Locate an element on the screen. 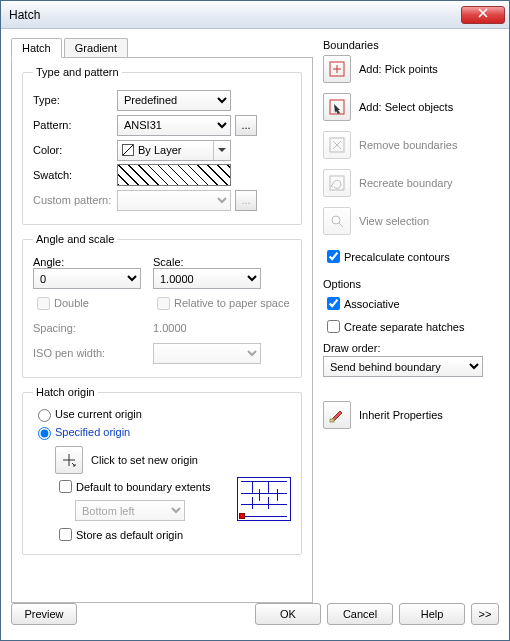 This screenshot has width=510, height=641. angle-scale-legend: Angle and scale is located at coordinates (75, 239).